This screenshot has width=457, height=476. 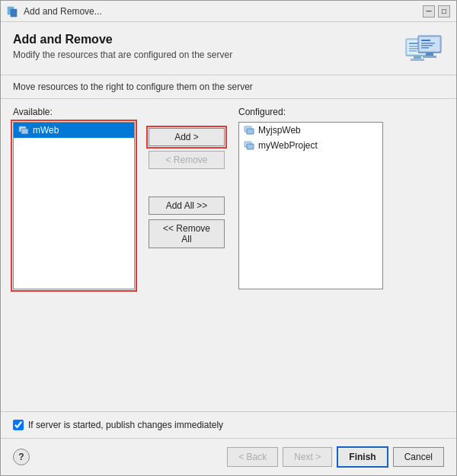 What do you see at coordinates (308, 457) in the screenshot?
I see `next-button: Next >` at bounding box center [308, 457].